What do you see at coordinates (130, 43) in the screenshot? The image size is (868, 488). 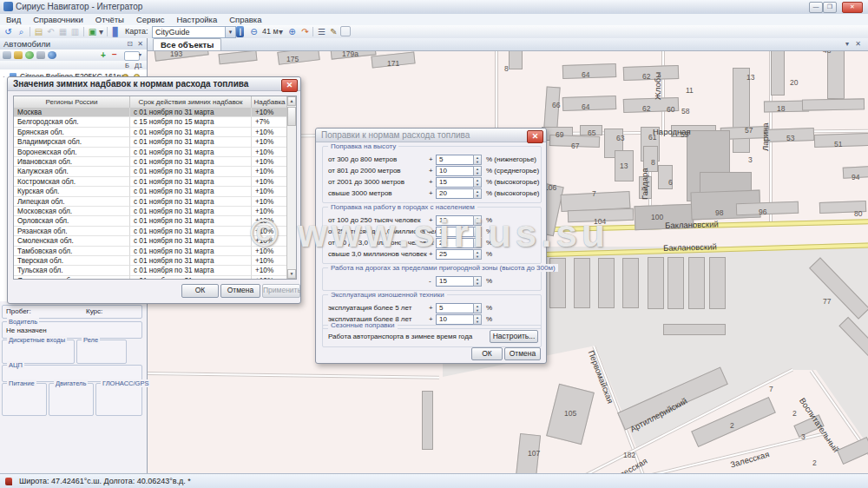 I see `pin-icon: ⊡` at bounding box center [130, 43].